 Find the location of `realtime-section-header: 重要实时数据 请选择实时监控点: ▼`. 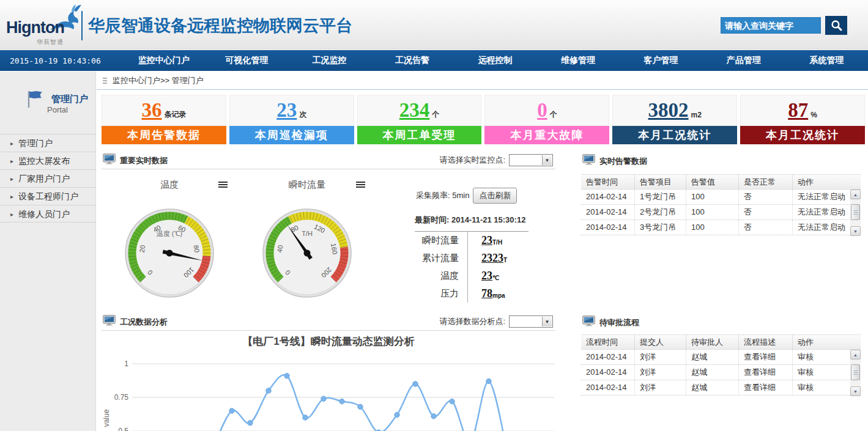

realtime-section-header: 重要实时数据 请选择实时监控点: ▼ is located at coordinates (328, 161).